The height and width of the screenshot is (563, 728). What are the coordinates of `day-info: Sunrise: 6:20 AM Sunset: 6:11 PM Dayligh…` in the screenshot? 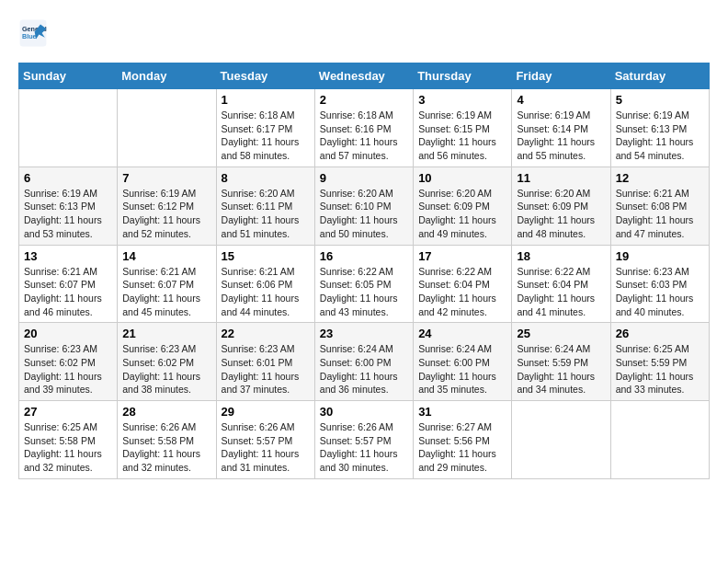 It's located at (266, 213).